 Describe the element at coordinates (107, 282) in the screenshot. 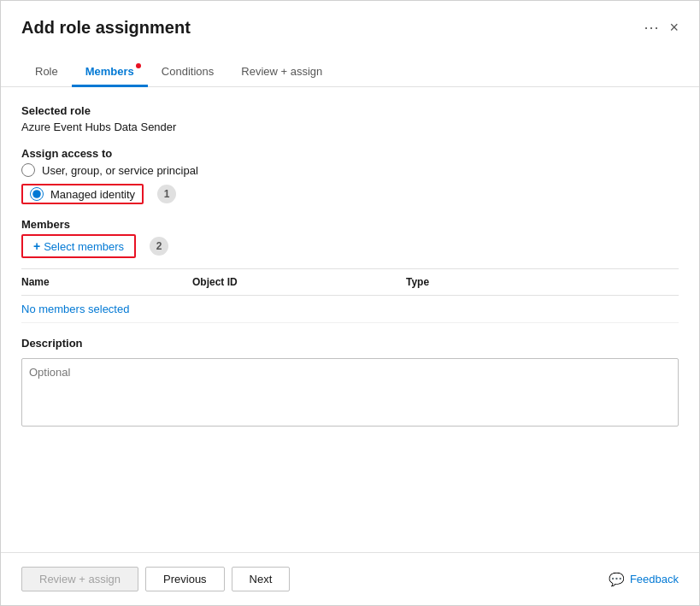

I see `col-name: Name` at that location.